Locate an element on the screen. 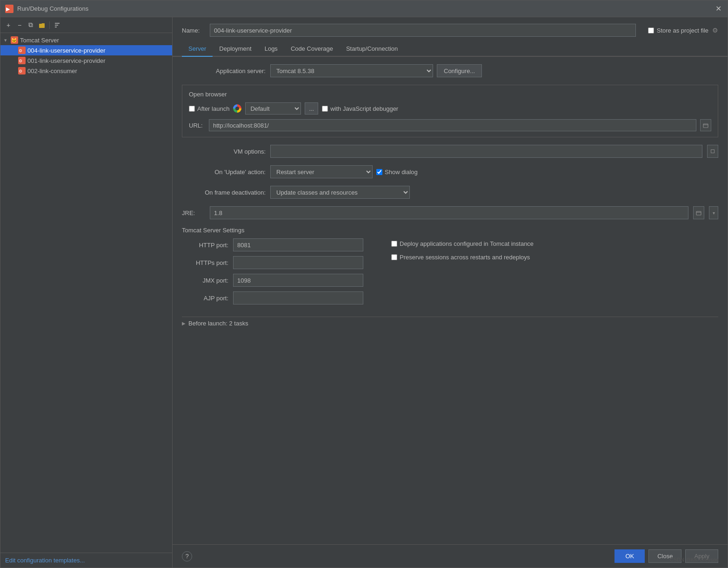 The image size is (728, 568). gear-icon: ⚙ is located at coordinates (715, 30).